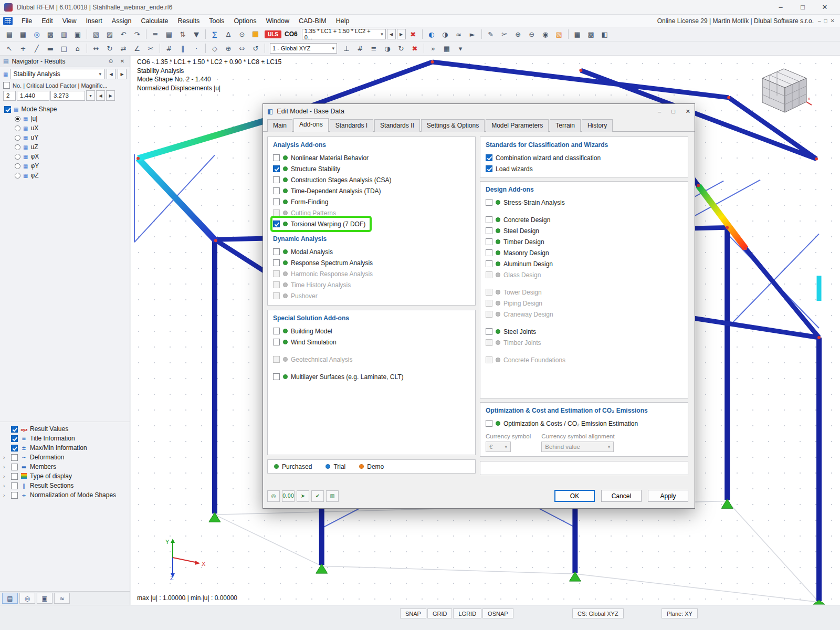  I want to click on overflow-chevron-icon: », so click(433, 48).